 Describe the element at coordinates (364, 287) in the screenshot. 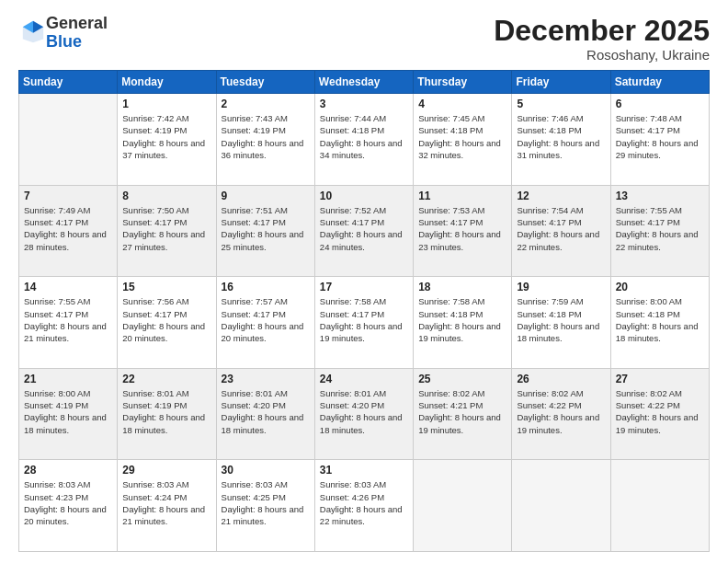

I see `day-number: 17` at that location.